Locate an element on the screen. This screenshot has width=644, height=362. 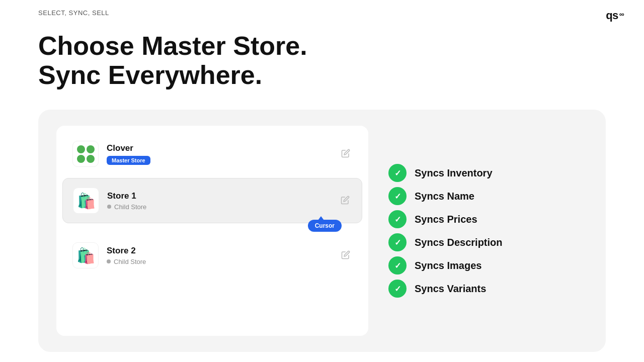
store1-status-dot is located at coordinates (109, 207).